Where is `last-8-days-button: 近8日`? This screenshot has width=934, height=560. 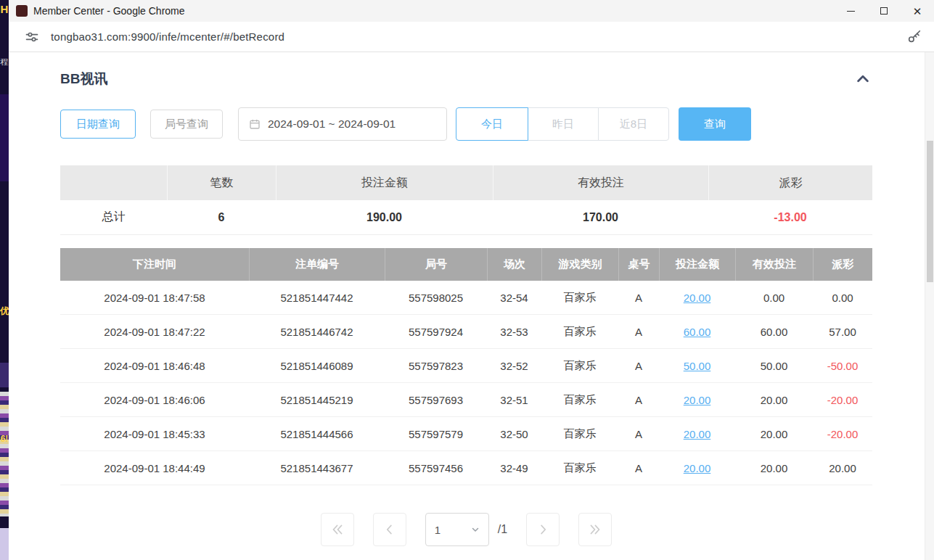 last-8-days-button: 近8日 is located at coordinates (634, 124).